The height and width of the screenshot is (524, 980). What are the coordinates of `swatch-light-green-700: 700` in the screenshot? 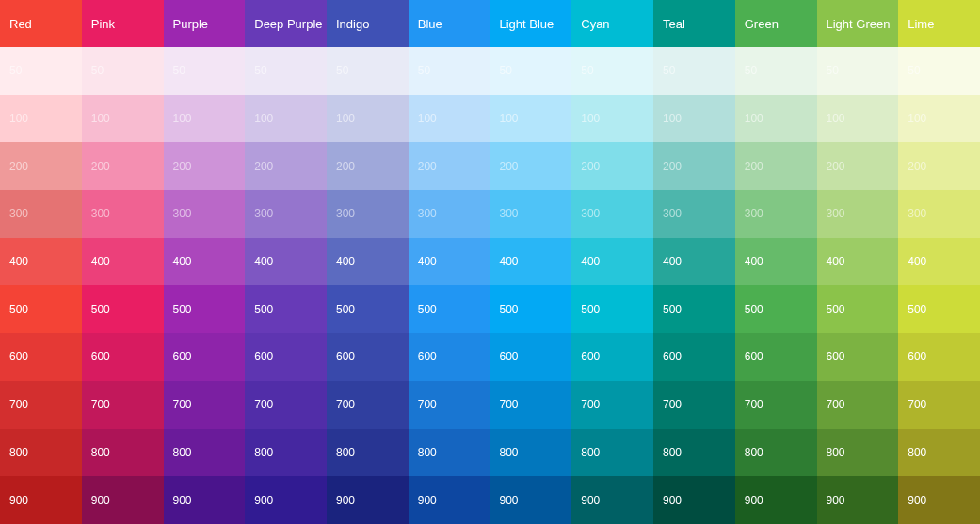 It's located at (859, 405).